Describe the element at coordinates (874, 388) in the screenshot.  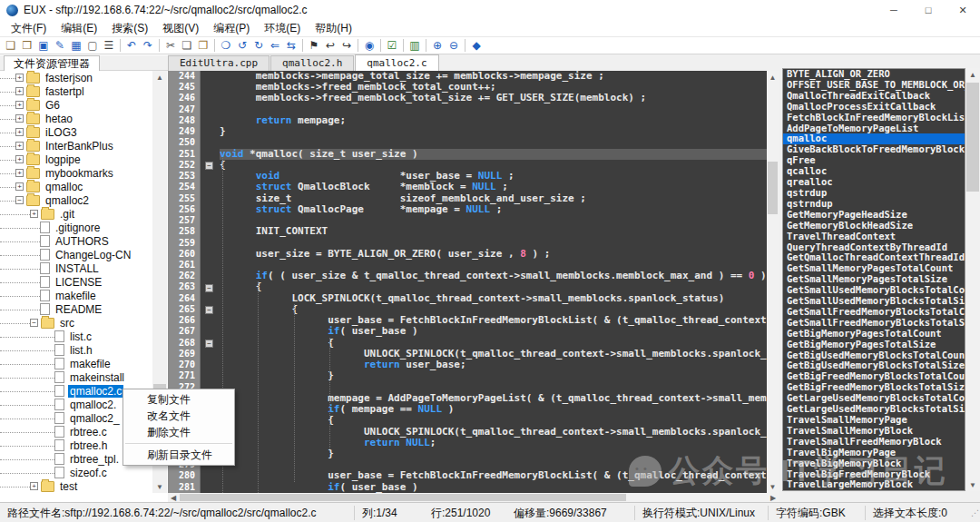
I see `function-list-item: GetBigFreedMemoryBlocksTotalSize` at that location.